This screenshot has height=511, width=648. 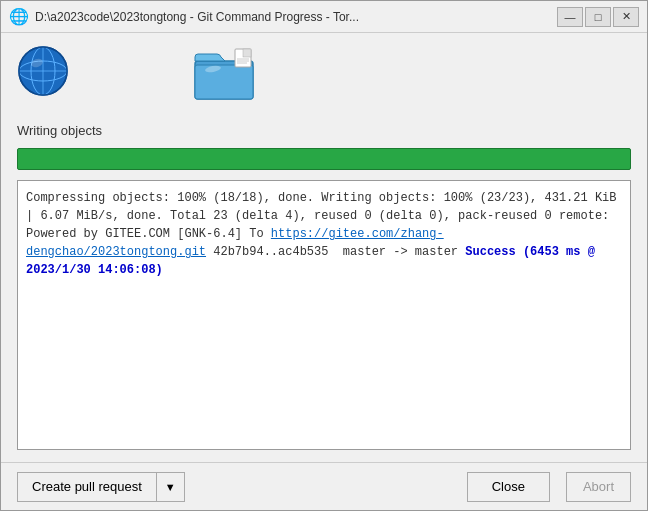 What do you see at coordinates (570, 17) in the screenshot?
I see `minimize-button: —` at bounding box center [570, 17].